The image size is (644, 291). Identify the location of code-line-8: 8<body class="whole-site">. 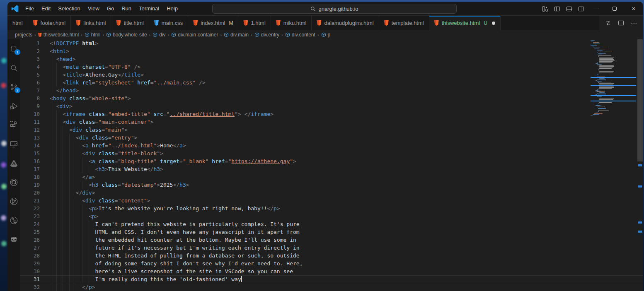
(332, 99).